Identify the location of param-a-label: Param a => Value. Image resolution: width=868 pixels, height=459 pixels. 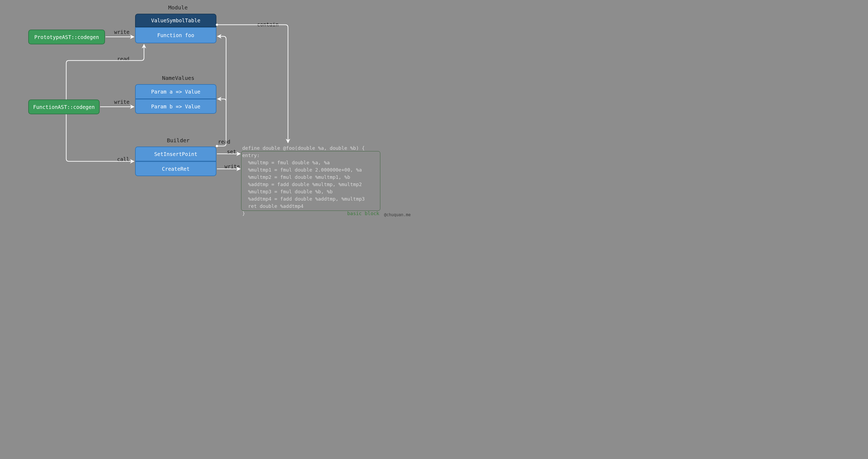
(176, 92).